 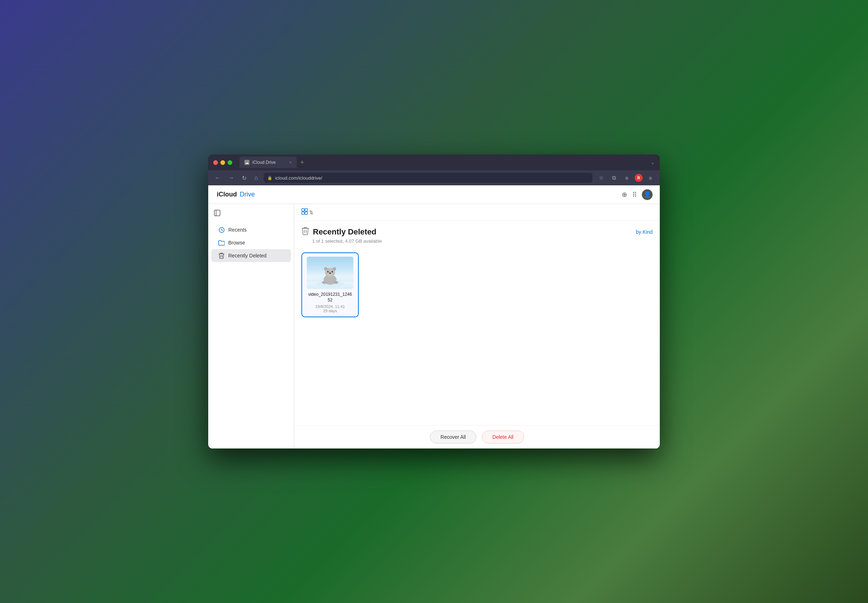 What do you see at coordinates (247, 162) in the screenshot?
I see `tab-favicon-icon: ☁` at bounding box center [247, 162].